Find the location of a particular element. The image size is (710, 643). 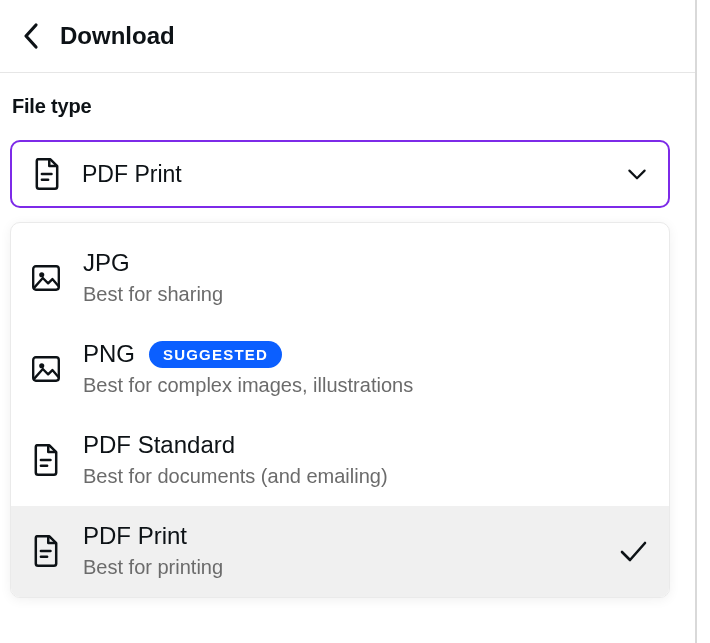

option-description: Best for sharing is located at coordinates (366, 294).